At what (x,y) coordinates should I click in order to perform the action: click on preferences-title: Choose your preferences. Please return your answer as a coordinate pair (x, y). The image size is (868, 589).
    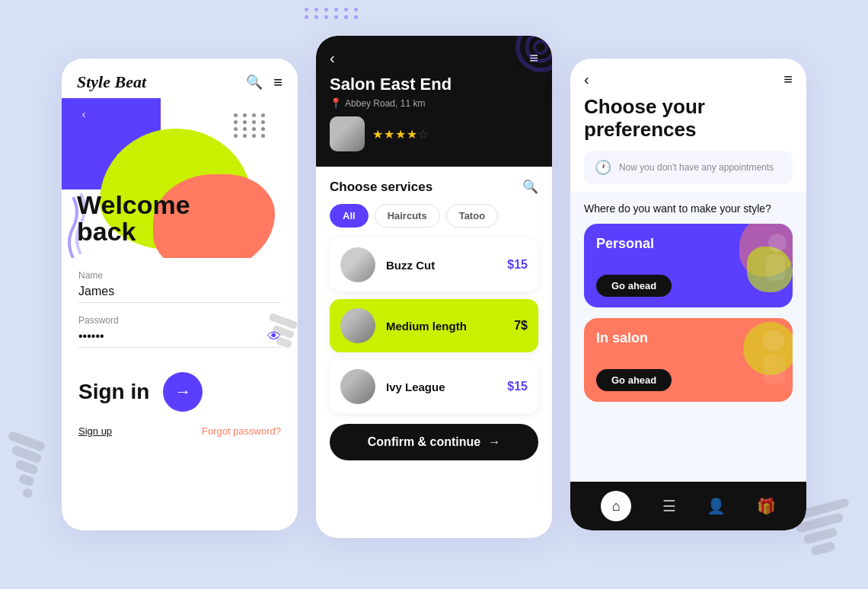
    Looking at the image, I should click on (688, 119).